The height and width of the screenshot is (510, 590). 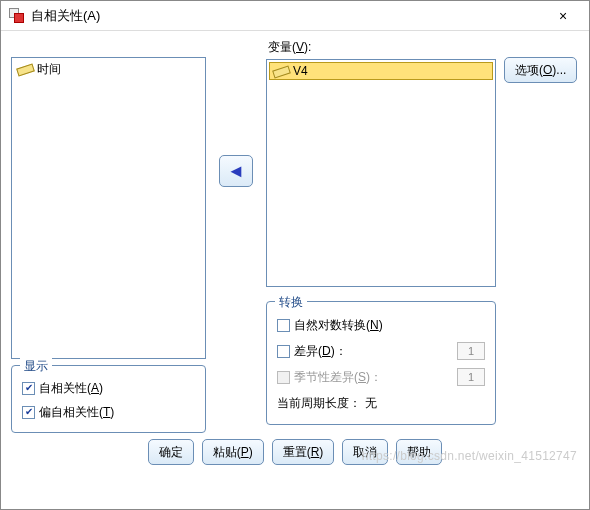 What do you see at coordinates (338, 326) in the screenshot?
I see `checkbox-label: 自然对数转换(N)` at bounding box center [338, 326].